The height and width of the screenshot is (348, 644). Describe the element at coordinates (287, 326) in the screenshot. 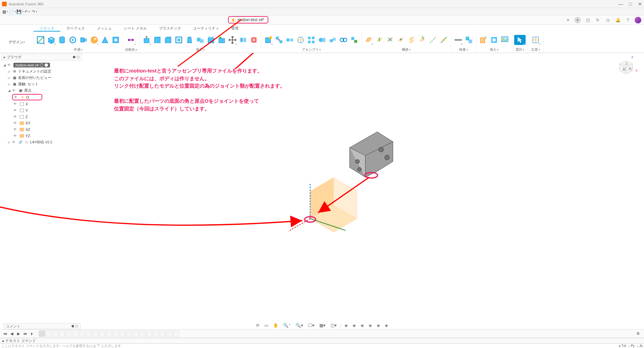

I see `zoom-icon: 🔍⁺` at that location.